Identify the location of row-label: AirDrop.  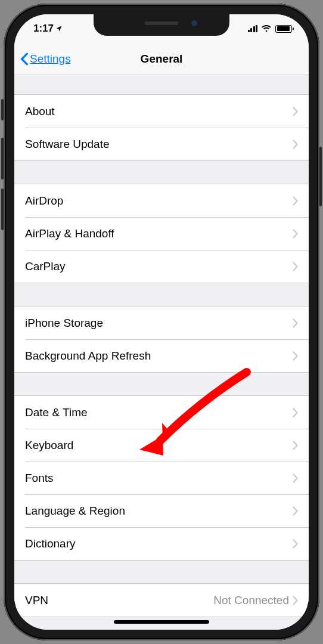
(159, 201).